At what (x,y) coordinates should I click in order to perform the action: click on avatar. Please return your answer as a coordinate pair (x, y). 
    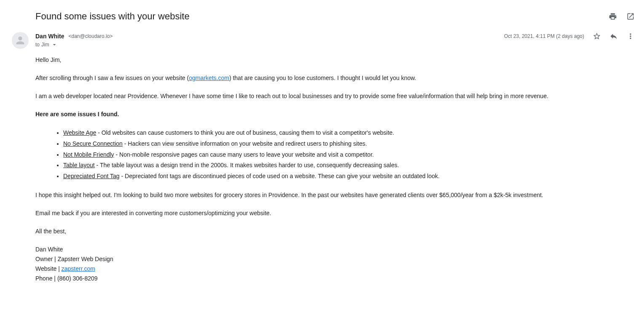
    Looking at the image, I should click on (20, 40).